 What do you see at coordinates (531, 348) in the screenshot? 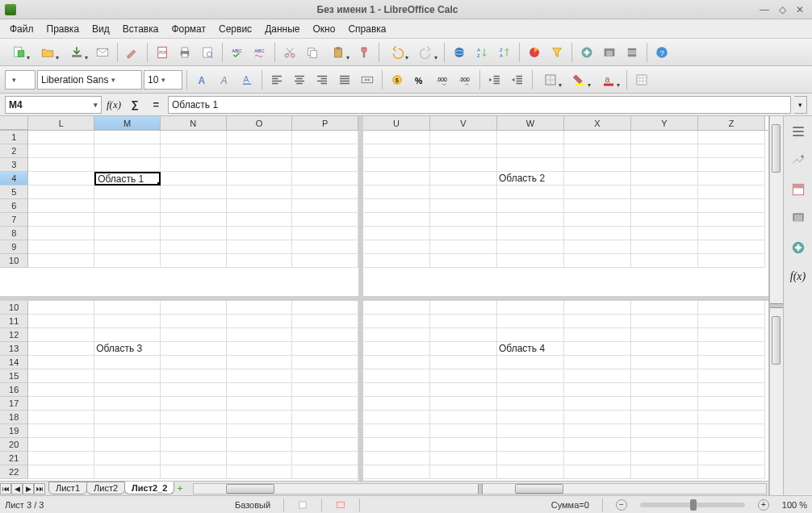
I see `cell-W13: Область 4` at bounding box center [531, 348].